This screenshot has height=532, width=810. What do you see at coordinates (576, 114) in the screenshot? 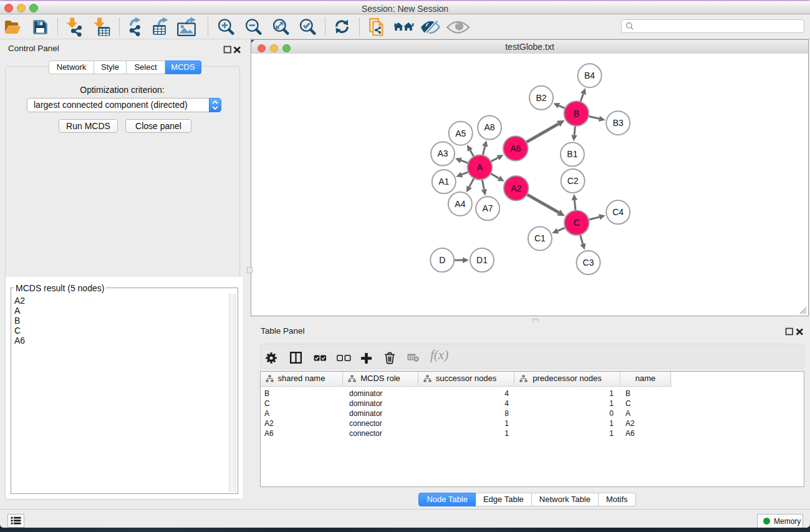
I see `svg-text: B` at bounding box center [576, 114].